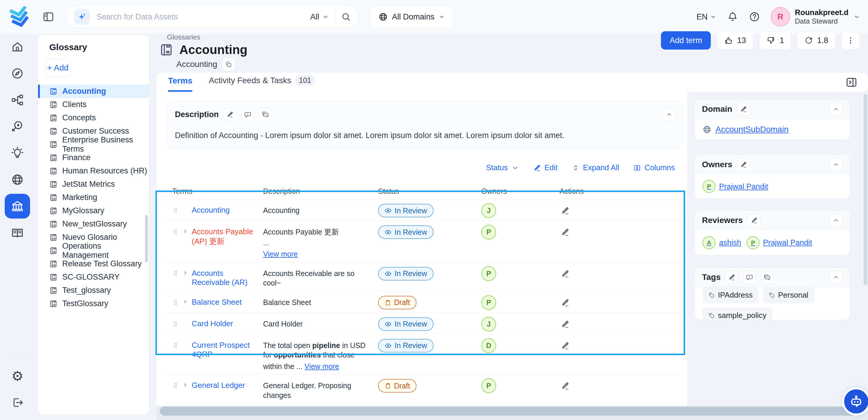 The width and height of the screenshot is (868, 420). Describe the element at coordinates (735, 186) in the screenshot. I see `owner-user-link: P Prajwal Pandit` at that location.